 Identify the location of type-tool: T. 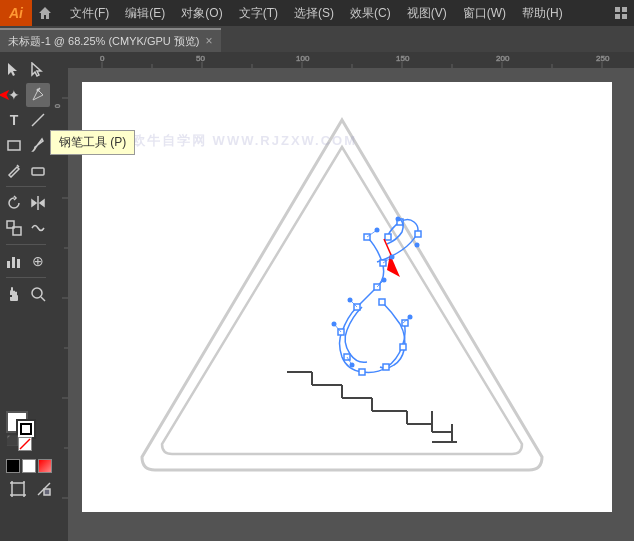
(14, 120).